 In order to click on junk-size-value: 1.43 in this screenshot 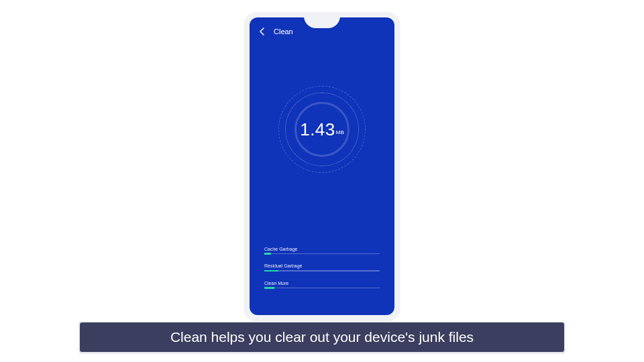, I will do `click(318, 130)`.